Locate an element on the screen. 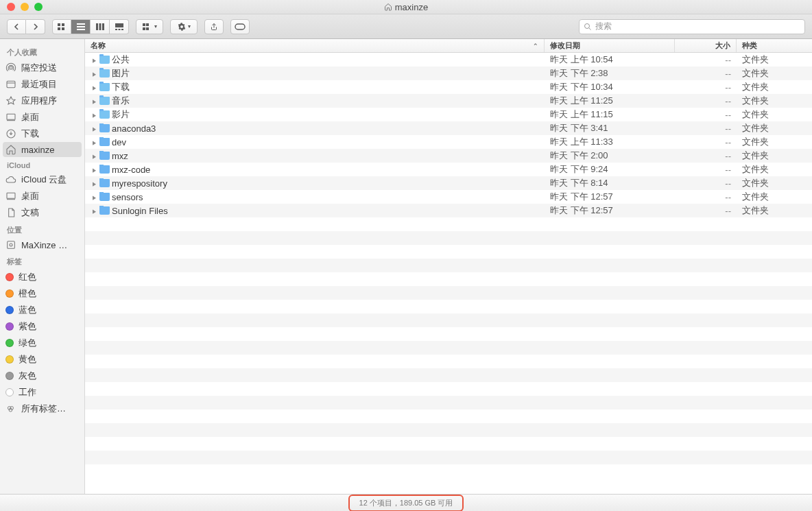 This screenshot has width=812, height=511. sidebar-item-icloud-1: 桌面 is located at coordinates (43, 196).